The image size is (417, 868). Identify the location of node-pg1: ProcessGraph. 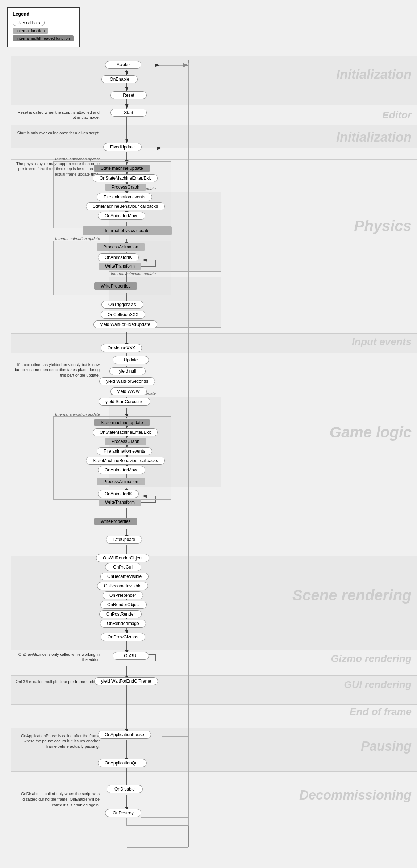
(125, 187).